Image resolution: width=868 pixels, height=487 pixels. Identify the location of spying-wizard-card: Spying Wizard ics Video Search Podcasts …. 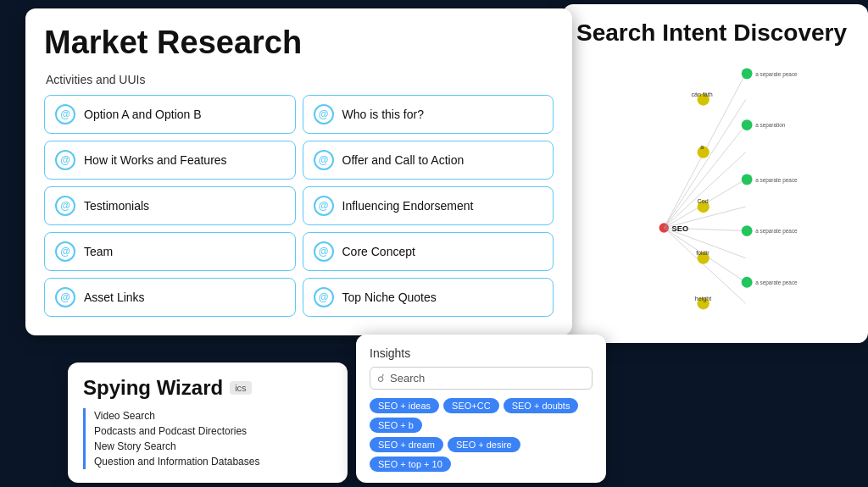
(208, 423).